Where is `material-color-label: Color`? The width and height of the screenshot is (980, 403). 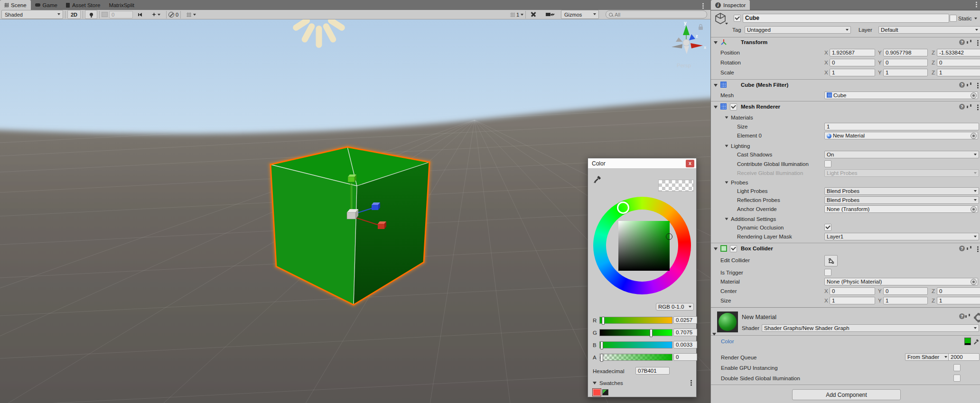
material-color-label: Color is located at coordinates (727, 341).